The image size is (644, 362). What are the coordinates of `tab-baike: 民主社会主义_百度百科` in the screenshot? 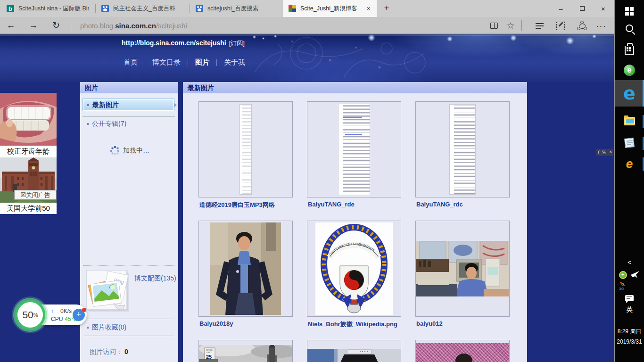 It's located at (142, 8).